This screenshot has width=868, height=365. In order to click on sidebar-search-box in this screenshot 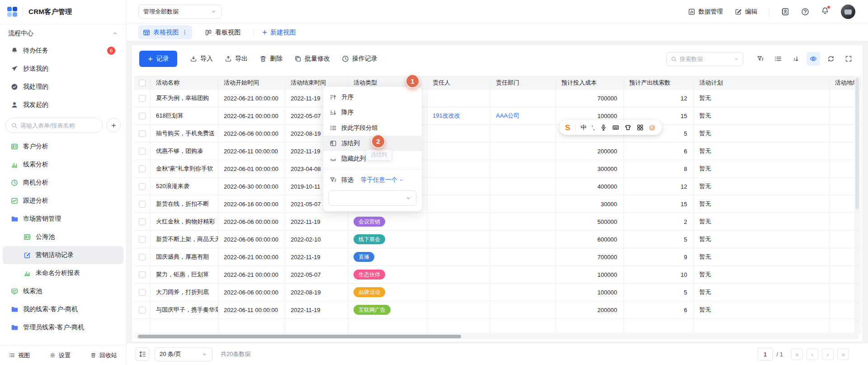, I will do `click(54, 125)`.